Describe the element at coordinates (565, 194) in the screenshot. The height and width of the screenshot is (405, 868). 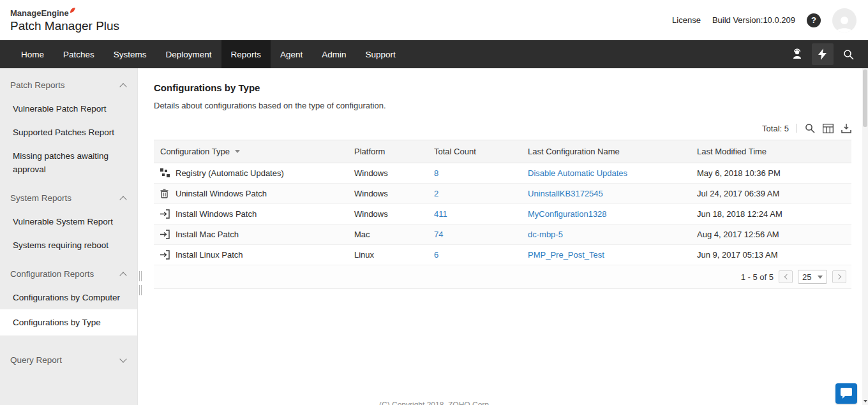
I see `last-configuration-link: UninstallKB3172545` at that location.